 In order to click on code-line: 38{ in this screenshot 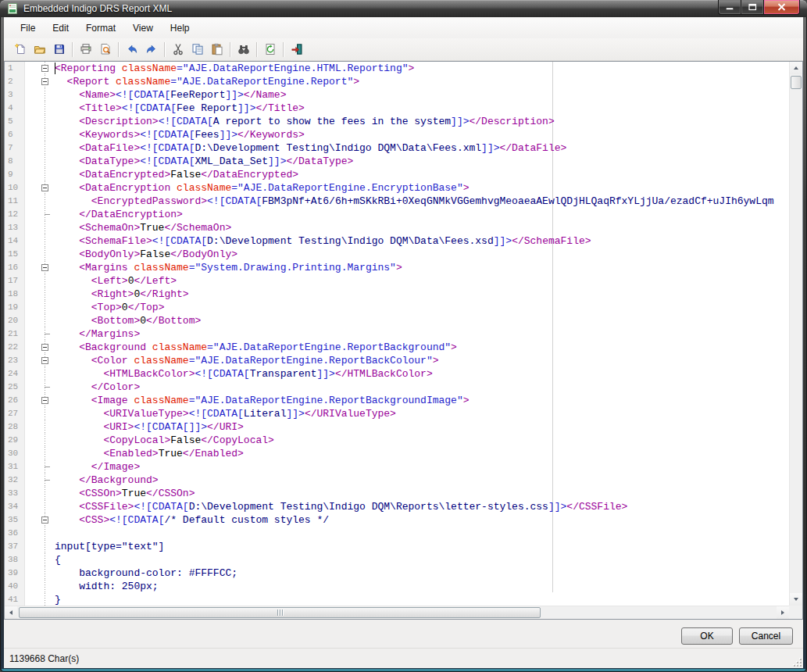, I will do `click(397, 559)`.